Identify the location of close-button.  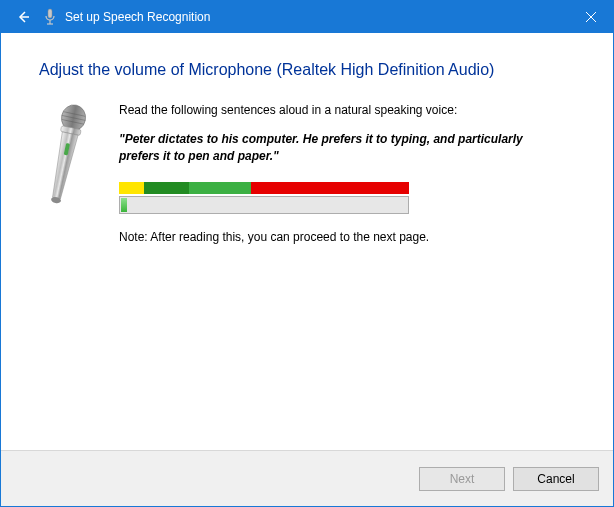
(590, 17).